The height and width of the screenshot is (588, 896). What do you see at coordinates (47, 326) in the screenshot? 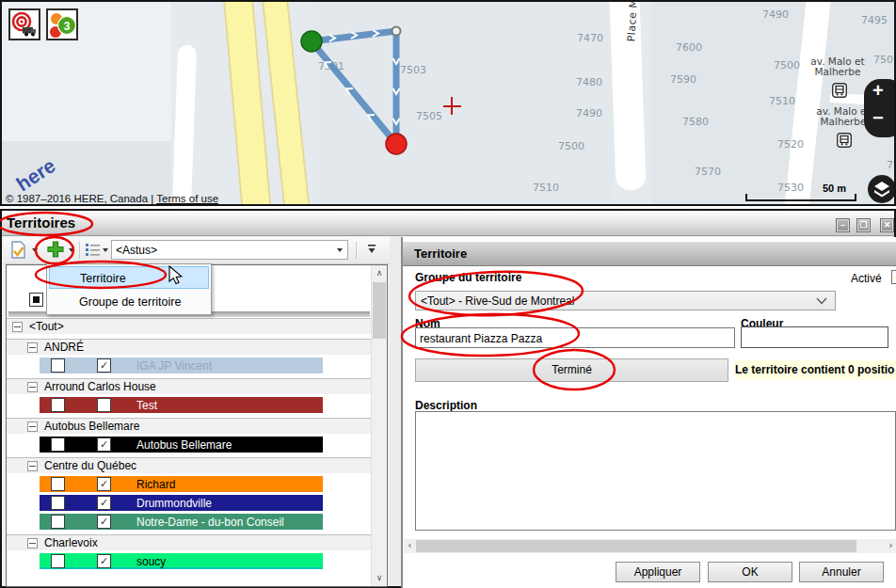
I see `group-name: <Tout>` at bounding box center [47, 326].